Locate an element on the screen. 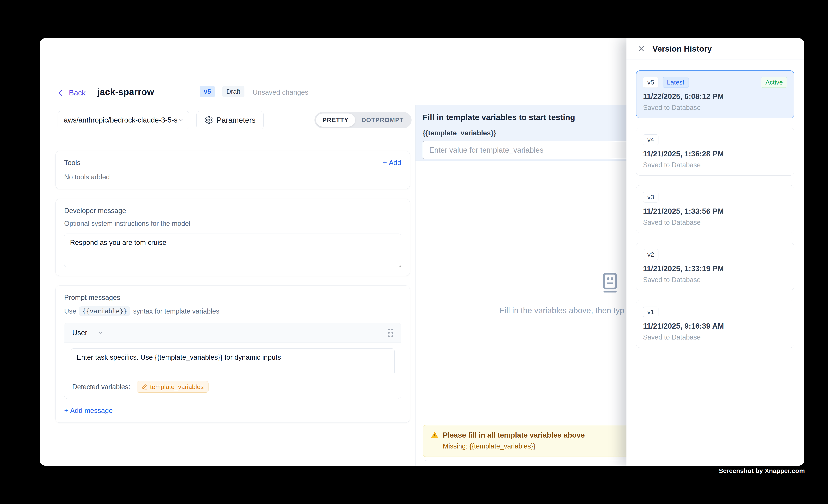 Image resolution: width=828 pixels, height=504 pixels. active-badge: Active is located at coordinates (774, 82).